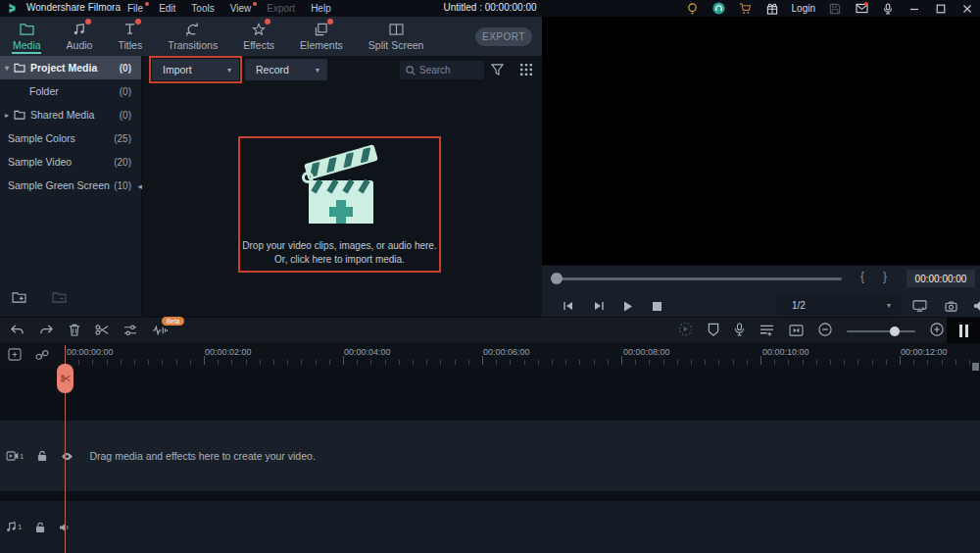 The width and height of the screenshot is (980, 553). Describe the element at coordinates (889, 306) in the screenshot. I see `chevron-down-icon: ▾` at that location.